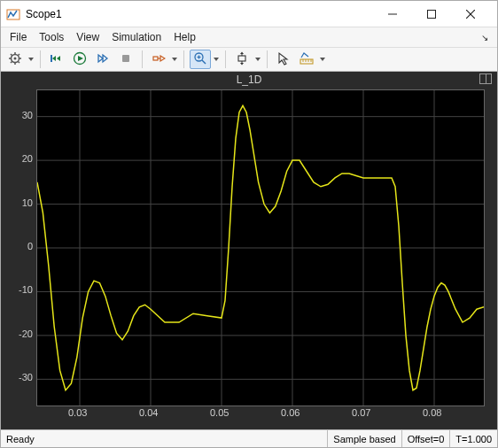 Image resolution: width=498 pixels, height=448 pixels. I want to click on zoom-button, so click(200, 59).